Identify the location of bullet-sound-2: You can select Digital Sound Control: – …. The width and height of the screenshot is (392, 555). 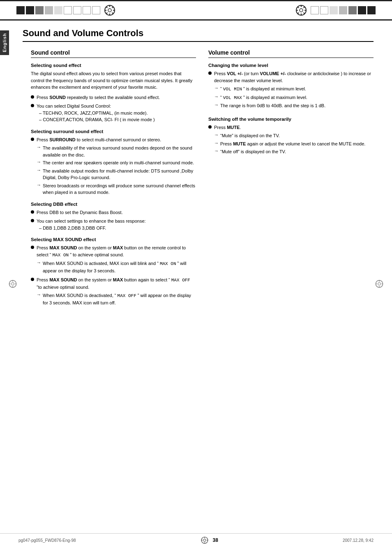
(113, 113).